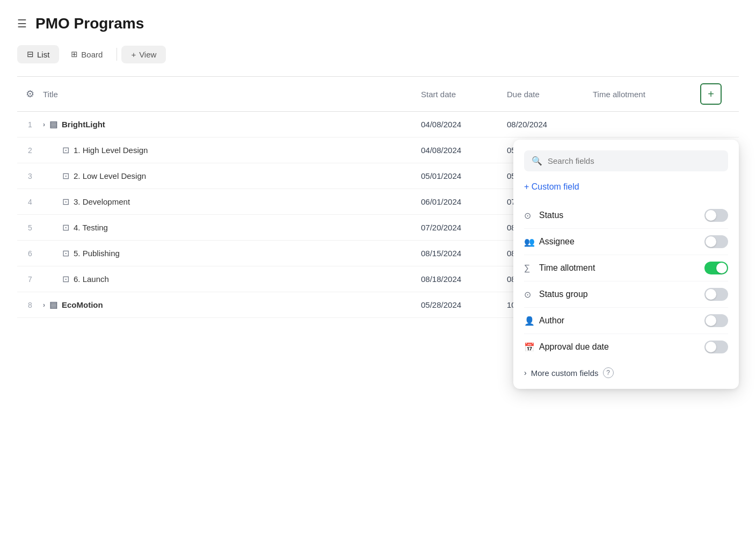 The height and width of the screenshot is (550, 756). What do you see at coordinates (30, 54) in the screenshot?
I see `list-icon: ⊟` at bounding box center [30, 54].